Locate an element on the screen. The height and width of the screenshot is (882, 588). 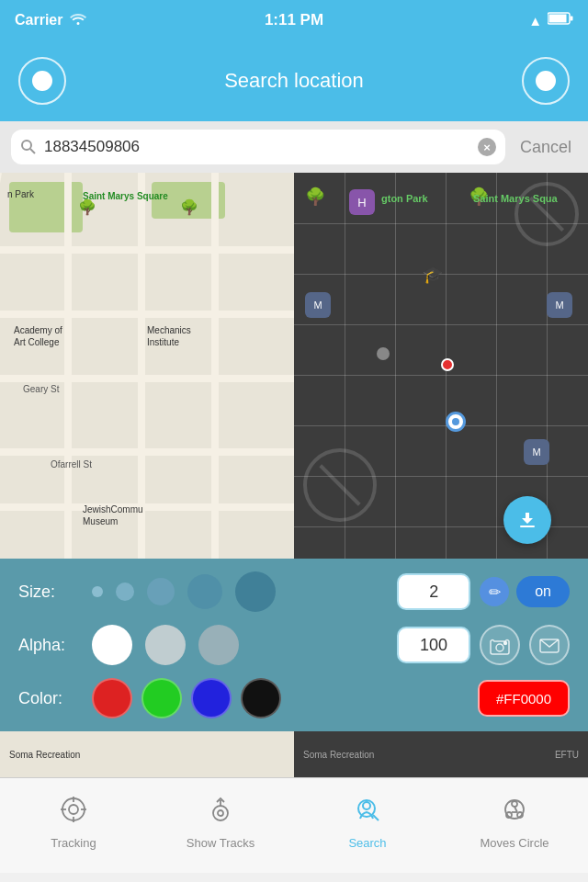
alpha-circles is located at coordinates (240, 645).